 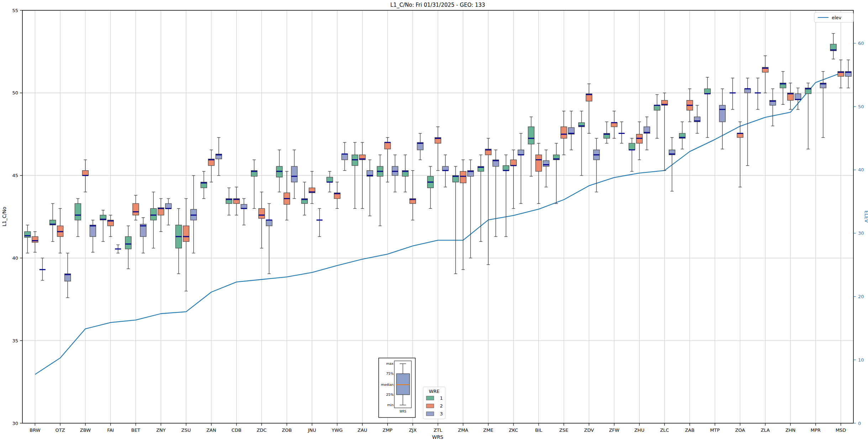 I want to click on box-MSD-wre3, so click(x=848, y=74).